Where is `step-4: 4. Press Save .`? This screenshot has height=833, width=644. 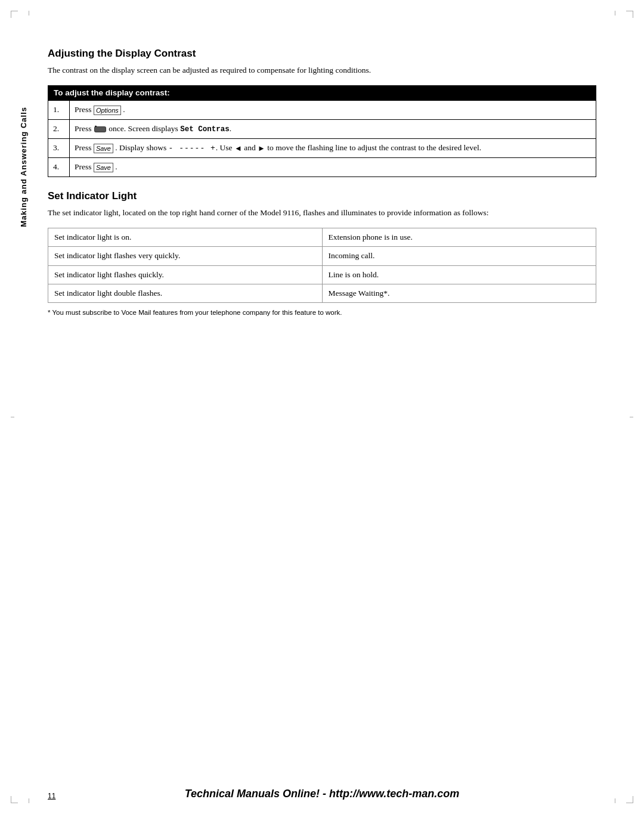 step-4: 4. Press Save . is located at coordinates (322, 168).